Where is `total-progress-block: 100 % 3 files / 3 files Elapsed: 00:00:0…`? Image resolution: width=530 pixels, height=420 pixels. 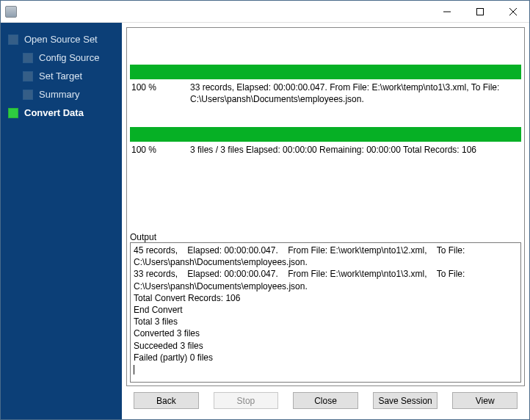
total-progress-block: 100 % 3 files / 3 files Elapsed: 00:00:0… is located at coordinates (326, 142).